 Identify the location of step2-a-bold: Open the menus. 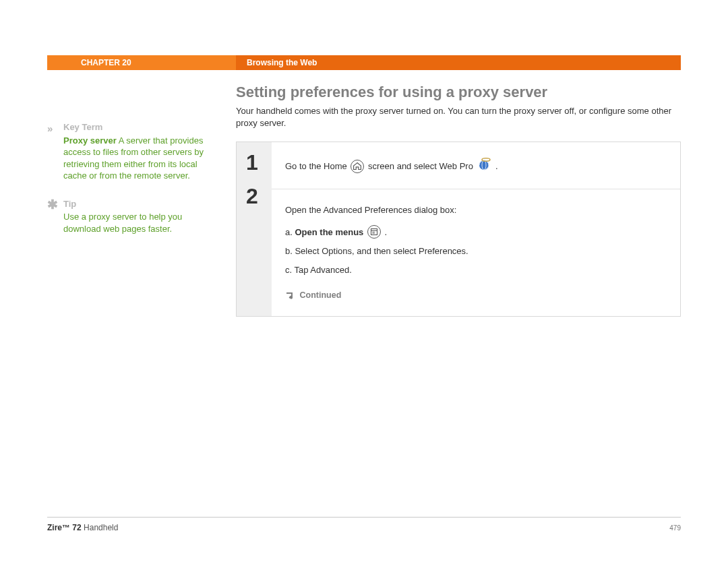
(329, 232).